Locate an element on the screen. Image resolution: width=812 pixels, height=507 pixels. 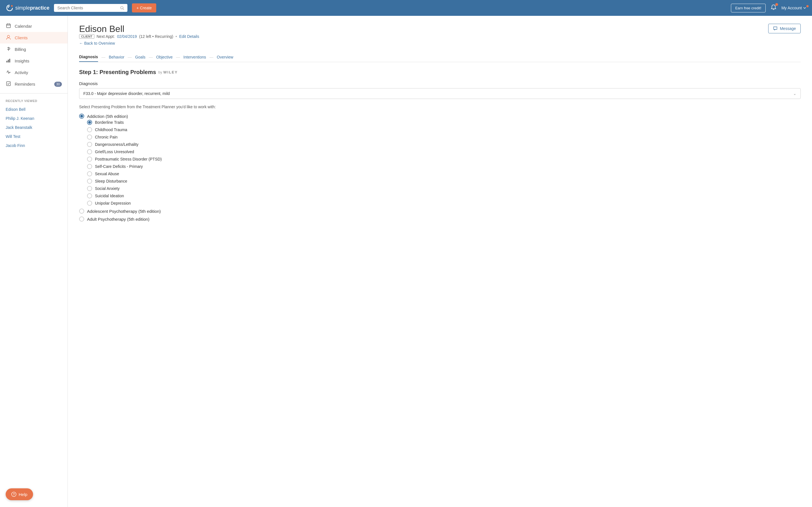
sidebar-item-insights: Insights is located at coordinates (34, 61).